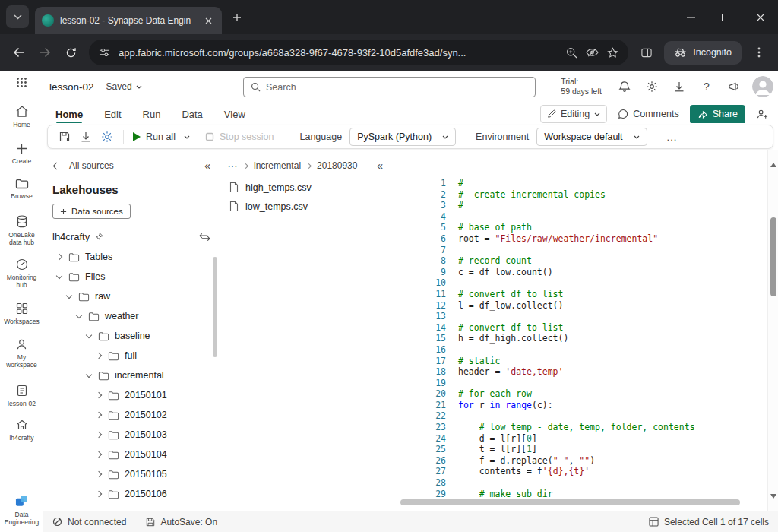  I want to click on sidebar-item-create: Create, so click(21, 154).